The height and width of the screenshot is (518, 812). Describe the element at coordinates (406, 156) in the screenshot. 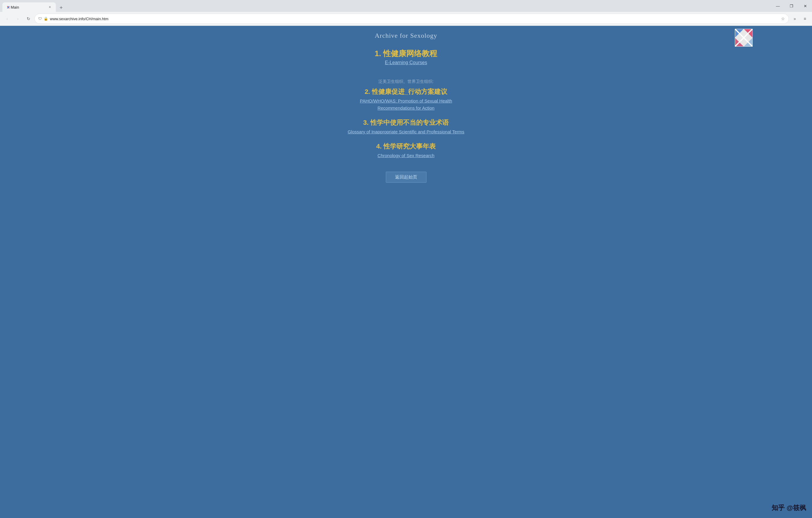

I see `chronology-link: Chronology of Sex Research` at that location.